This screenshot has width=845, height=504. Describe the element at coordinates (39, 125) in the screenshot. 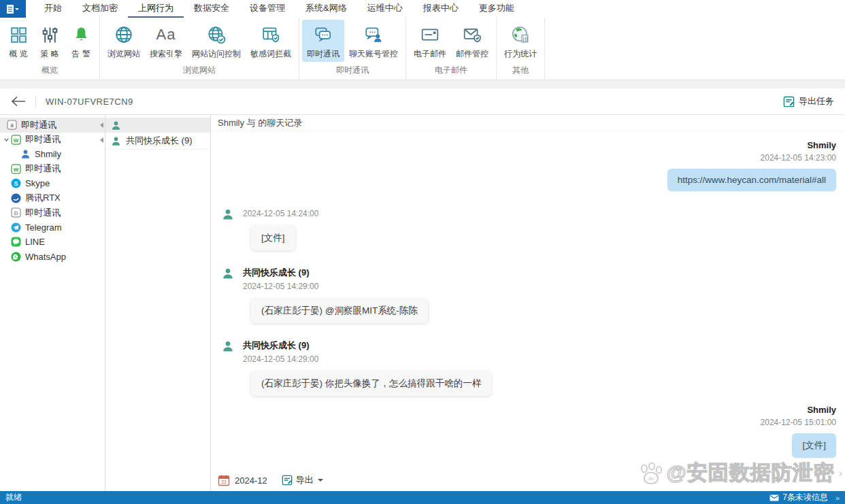

I see `tree-root-label: 即时通讯` at that location.